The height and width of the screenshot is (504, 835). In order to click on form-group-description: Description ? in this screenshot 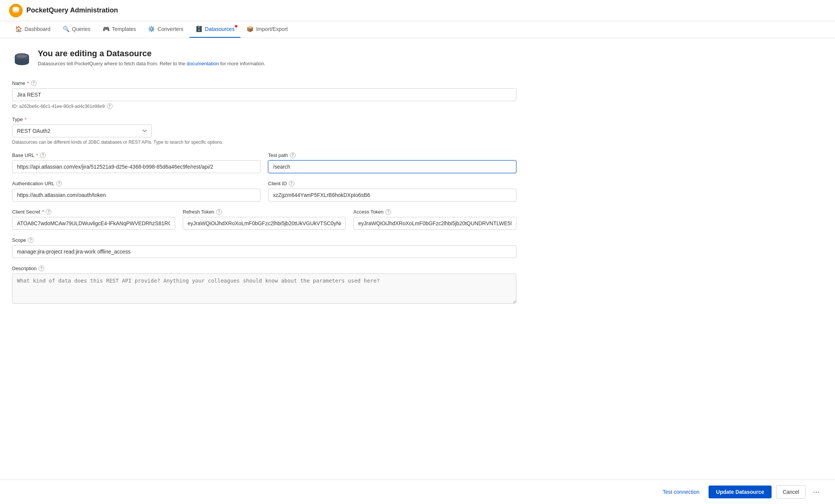, I will do `click(264, 285)`.